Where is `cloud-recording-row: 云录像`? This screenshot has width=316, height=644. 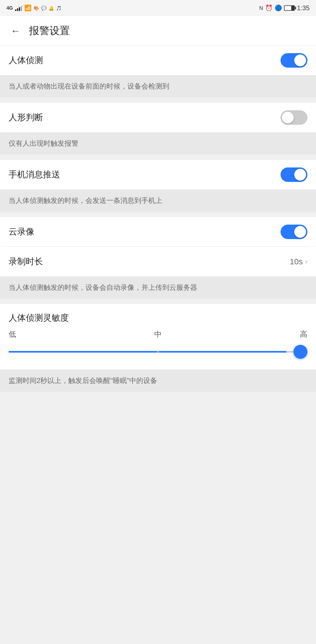 cloud-recording-row: 云录像 is located at coordinates (158, 232).